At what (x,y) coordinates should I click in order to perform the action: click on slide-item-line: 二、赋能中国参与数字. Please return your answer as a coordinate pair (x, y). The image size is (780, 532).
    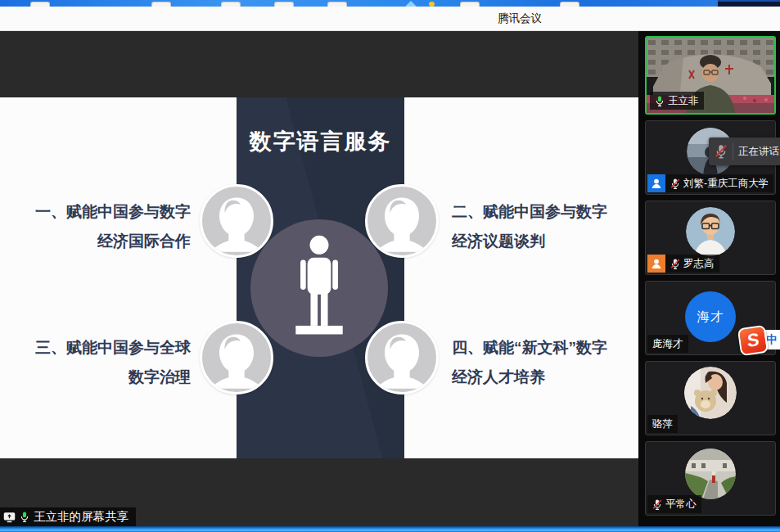
    Looking at the image, I should click on (530, 212).